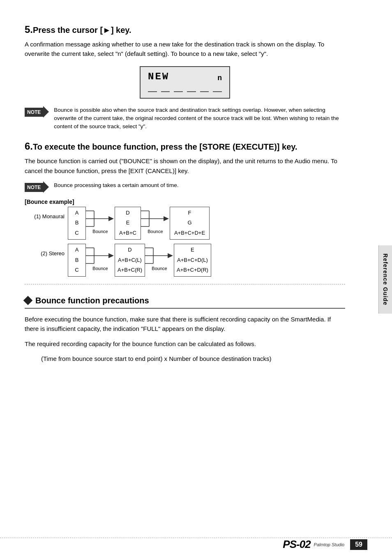  I want to click on lcd-box: NEW n, so click(185, 82).